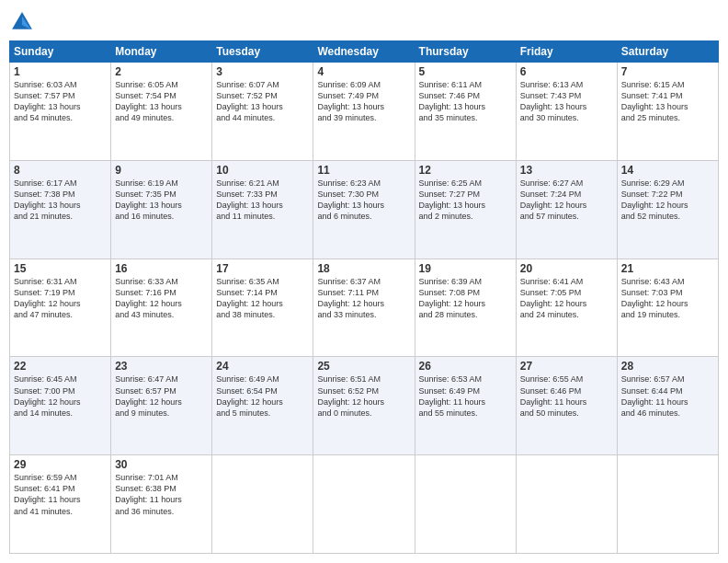 The height and width of the screenshot is (563, 728). Describe the element at coordinates (667, 396) in the screenshot. I see `day-info: Sunrise: 6:57 AMSunset: 6:44 PMDaylight:…` at that location.